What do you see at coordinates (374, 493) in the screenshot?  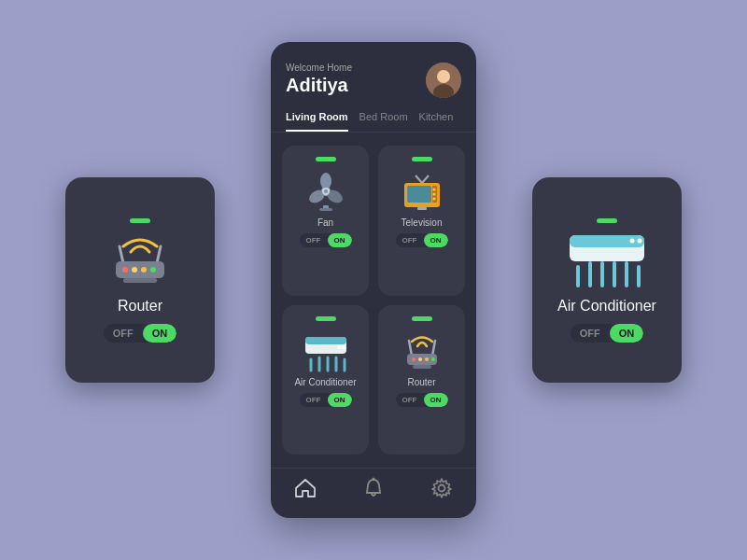 I see `bottom-nav` at bounding box center [374, 493].